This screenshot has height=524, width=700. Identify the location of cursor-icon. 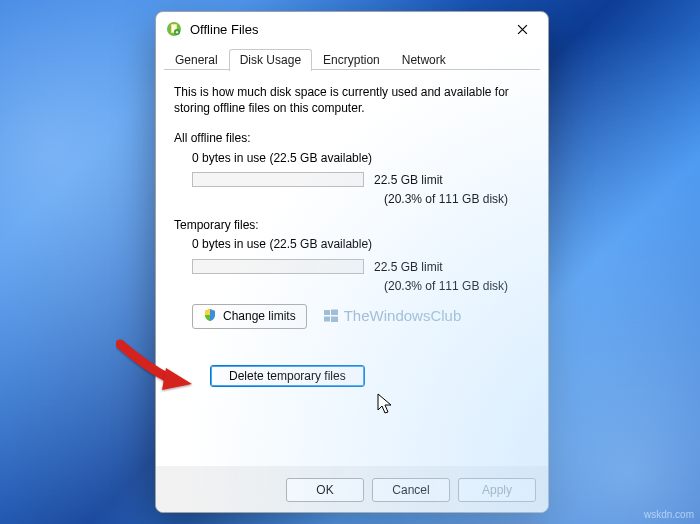
(386, 404).